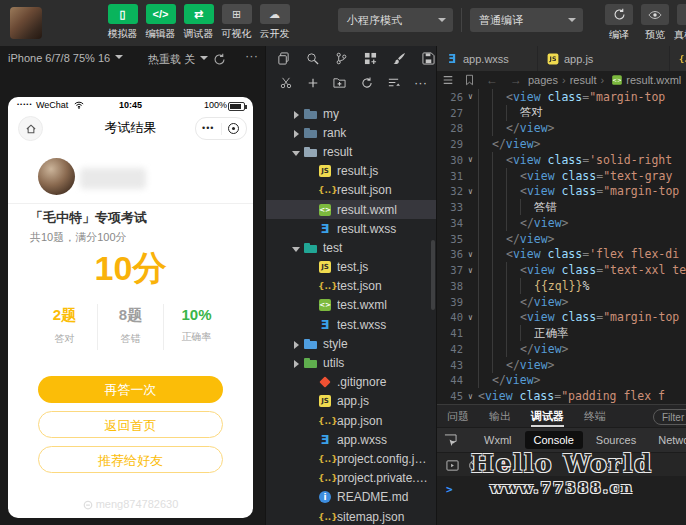  I want to click on tree-item-app.json: app.json, so click(351, 420).